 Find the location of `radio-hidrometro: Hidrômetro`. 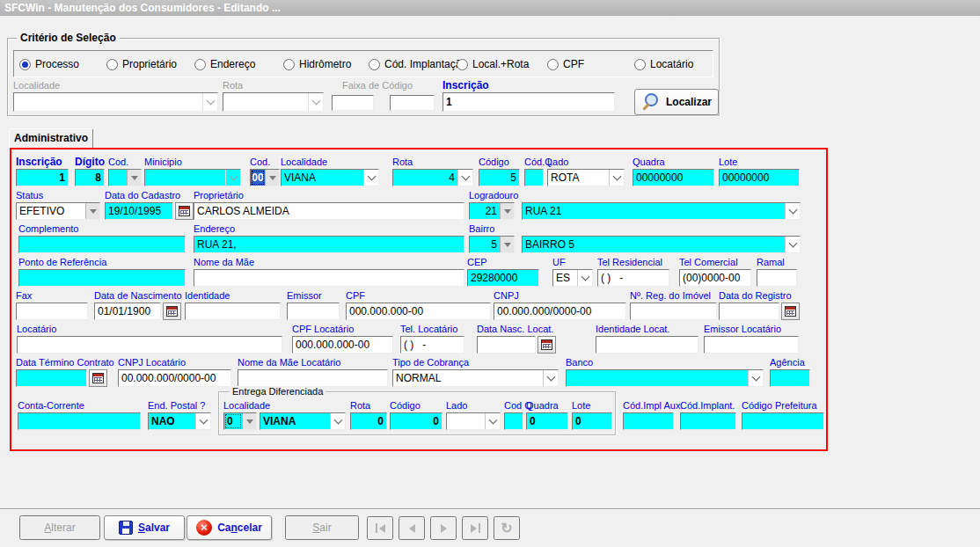

radio-hidrometro: Hidrômetro is located at coordinates (317, 64).